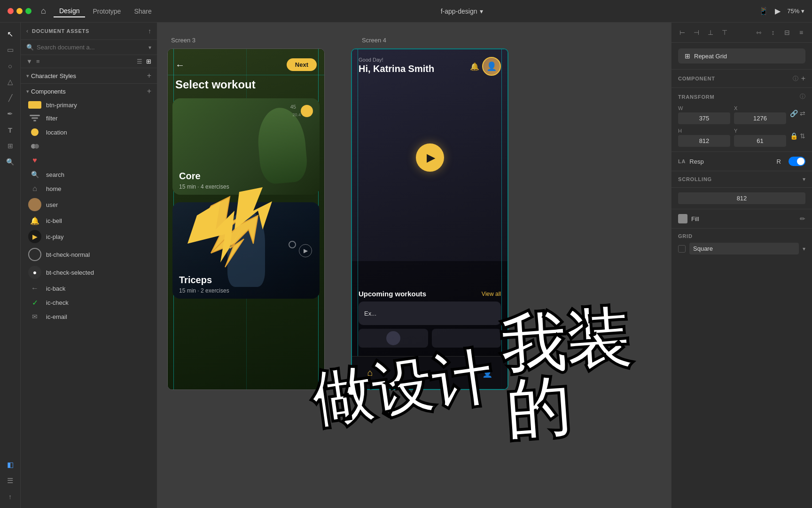  What do you see at coordinates (803, 219) in the screenshot?
I see `fill-eyedropper-btn: ✏` at bounding box center [803, 219].